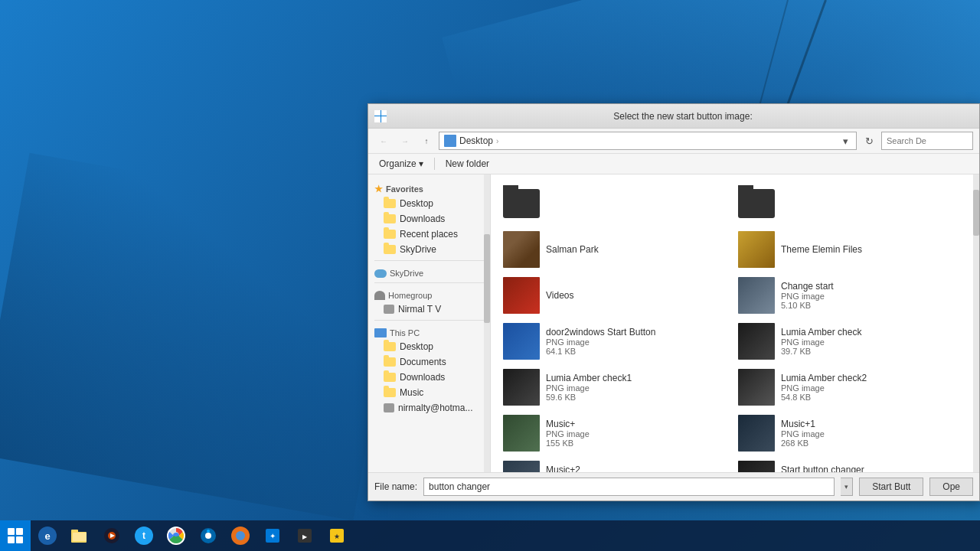 The height and width of the screenshot is (551, 980). I want to click on sidebar-item-nirmal: Nirmal T V, so click(429, 309).